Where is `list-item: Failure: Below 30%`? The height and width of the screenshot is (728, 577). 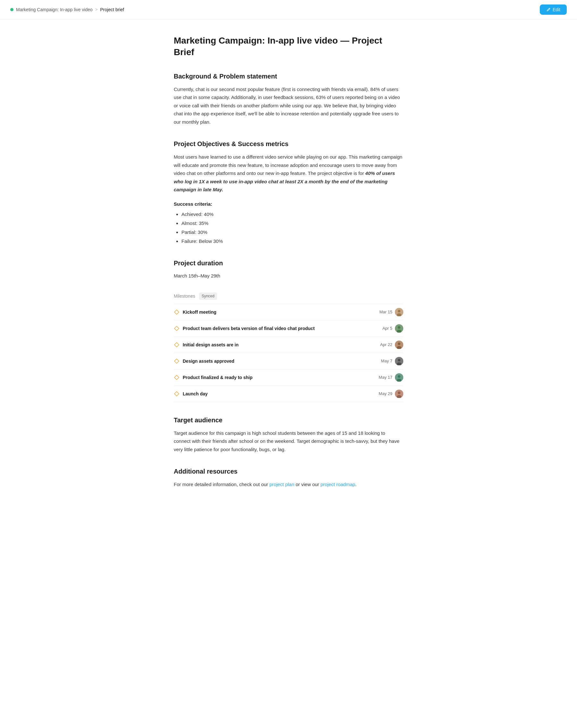 list-item: Failure: Below 30% is located at coordinates (293, 241).